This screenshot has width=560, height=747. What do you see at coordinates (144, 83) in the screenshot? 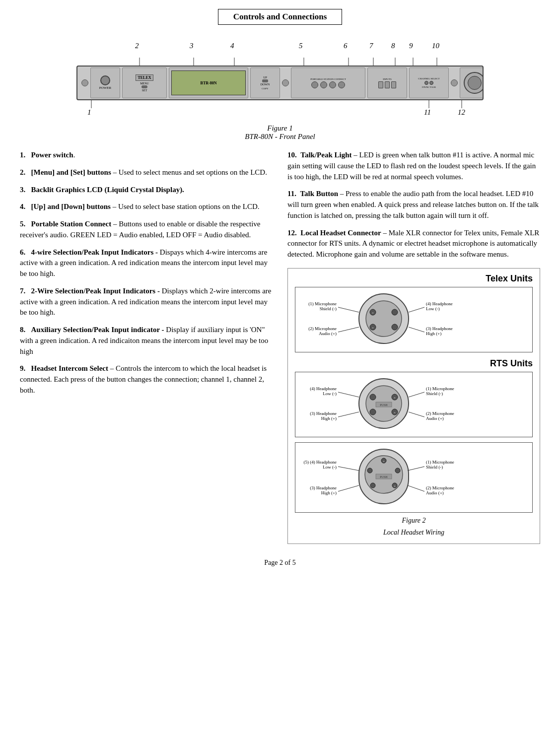
I see `menu-set-section: TELEX MENU SET` at bounding box center [144, 83].